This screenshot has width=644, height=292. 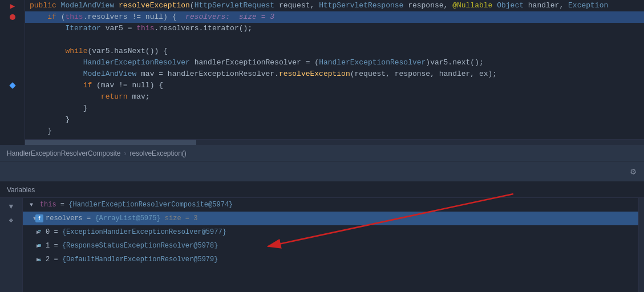 What do you see at coordinates (13, 72) in the screenshot?
I see `code-gutter: ▶` at bounding box center [13, 72].